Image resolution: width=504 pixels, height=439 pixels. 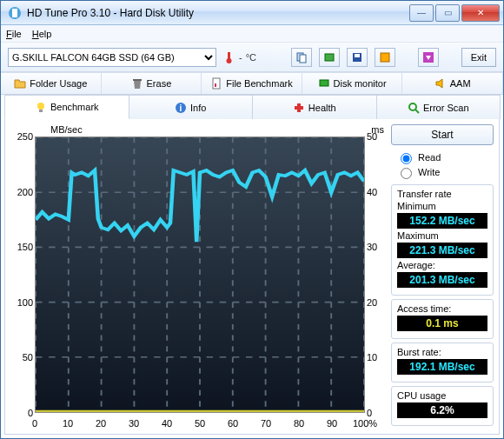 I want to click on bulb-icon, so click(x=41, y=107).